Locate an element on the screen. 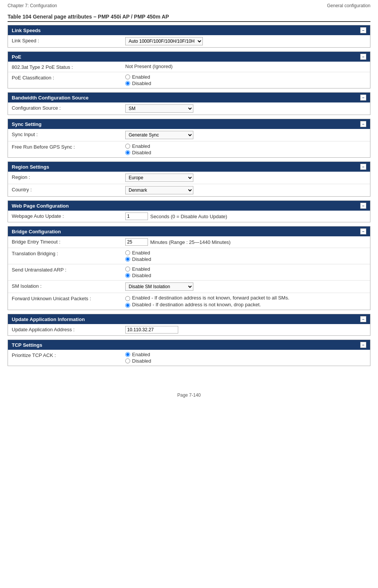  radio-item-free-run-before-gps-1: Disabled is located at coordinates (246, 153).